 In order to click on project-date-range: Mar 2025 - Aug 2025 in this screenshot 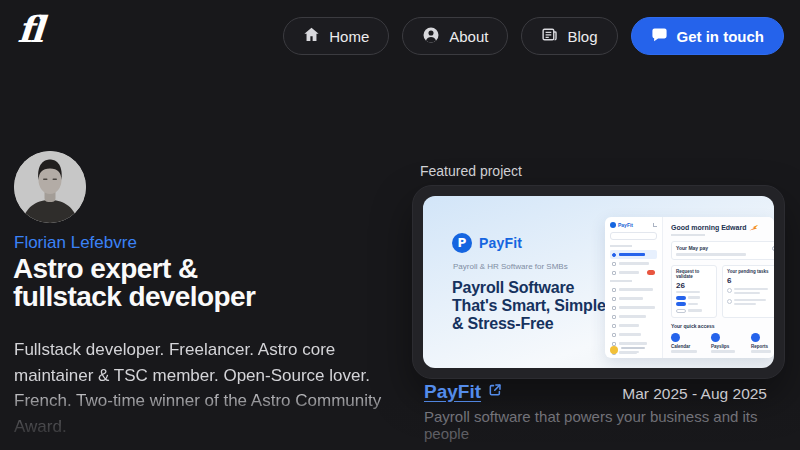, I will do `click(694, 394)`.